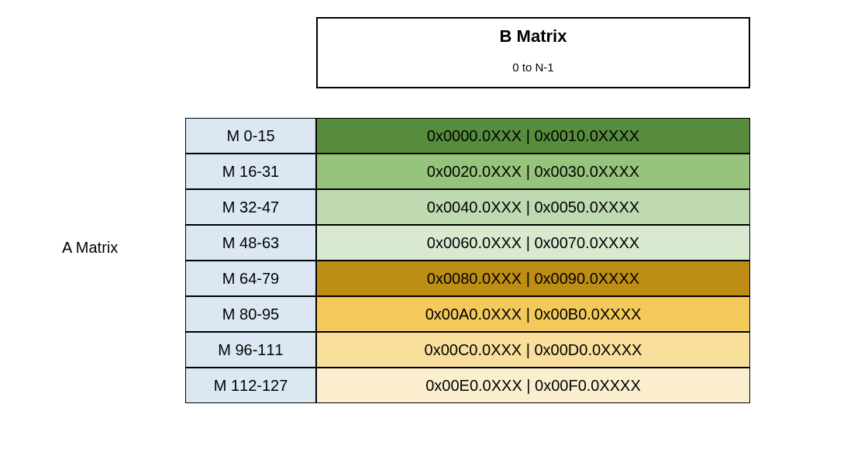  What do you see at coordinates (468, 243) in the screenshot?
I see `table-row: M 48-63 0x0060.0XXX | 0x0070.0XXXX` at bounding box center [468, 243].